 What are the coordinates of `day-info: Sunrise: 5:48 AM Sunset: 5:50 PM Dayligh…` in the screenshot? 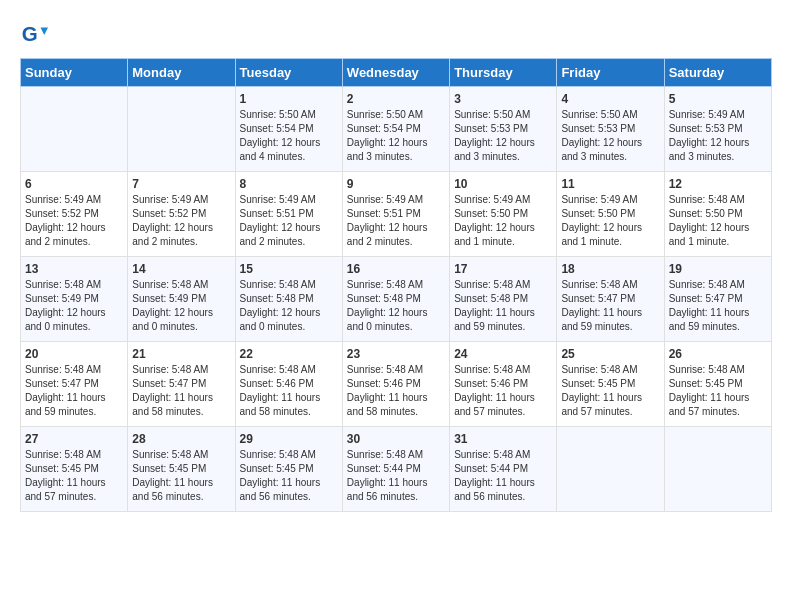 It's located at (718, 221).